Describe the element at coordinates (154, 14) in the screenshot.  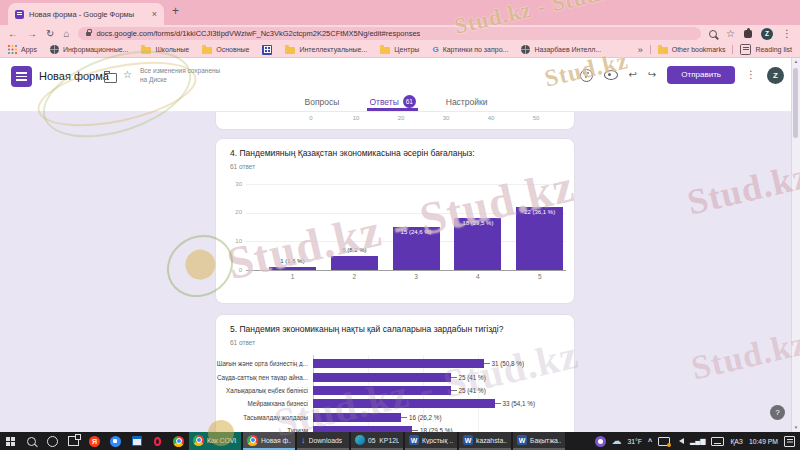
I see `tab-close-icon` at that location.